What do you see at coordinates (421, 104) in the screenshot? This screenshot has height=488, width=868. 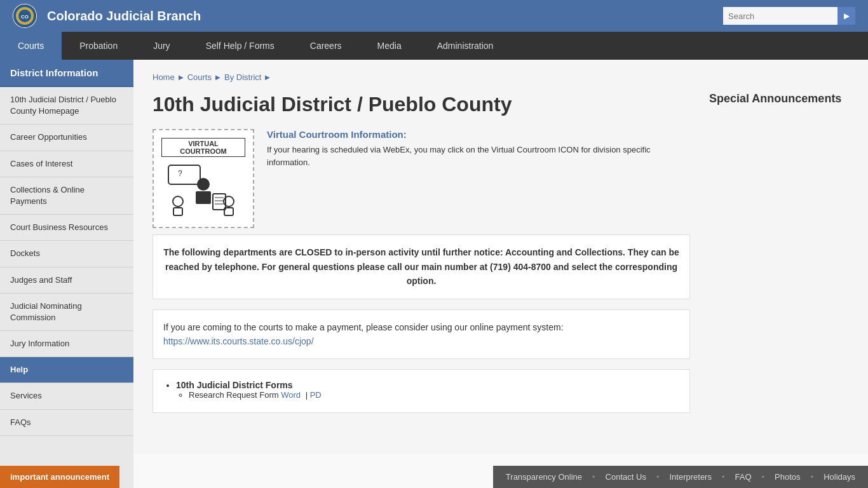 I see `page-title: 10th Judicial District / Pueblo County` at bounding box center [421, 104].